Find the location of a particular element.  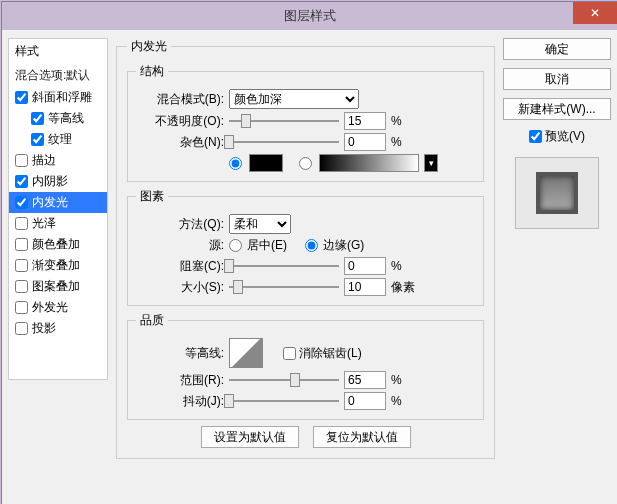

style-item-4: 内阴影 is located at coordinates (58, 182).